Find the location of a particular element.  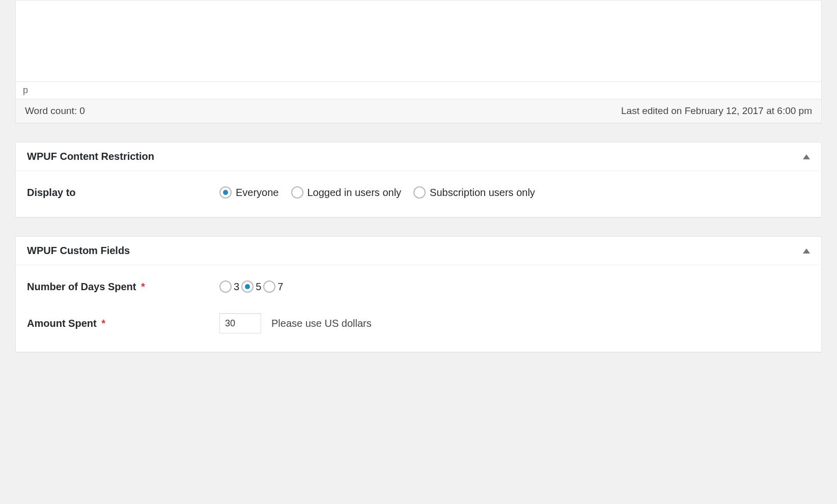

days-spent-row: Number of Days Spent * 3 5 7 is located at coordinates (418, 287).